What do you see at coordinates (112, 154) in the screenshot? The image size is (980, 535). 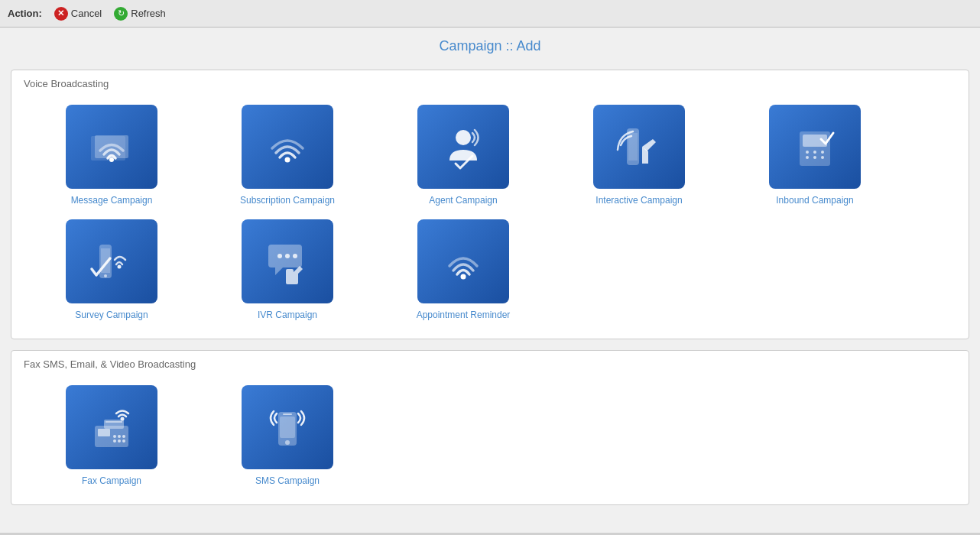 I see `message-campaign-item: Message Campaign` at bounding box center [112, 154].